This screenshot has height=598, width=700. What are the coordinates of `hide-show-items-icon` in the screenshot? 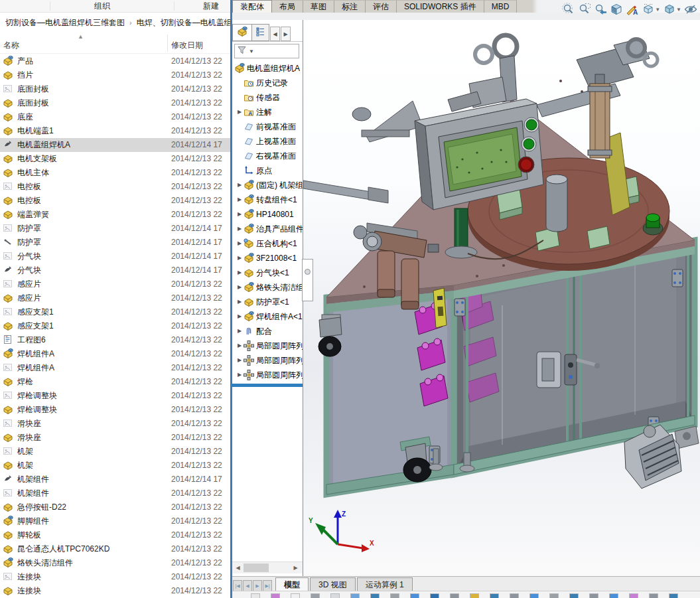 It's located at (691, 9).